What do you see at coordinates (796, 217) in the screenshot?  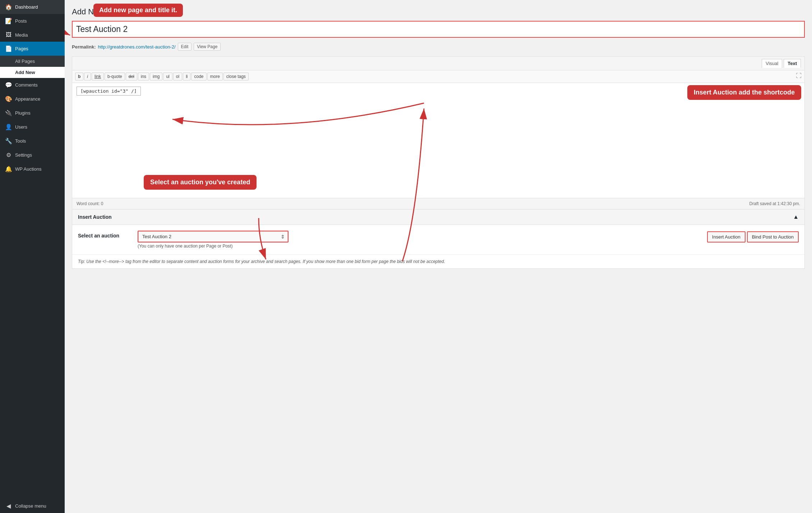 I see `collapse-panel-icon: ▲` at bounding box center [796, 217].